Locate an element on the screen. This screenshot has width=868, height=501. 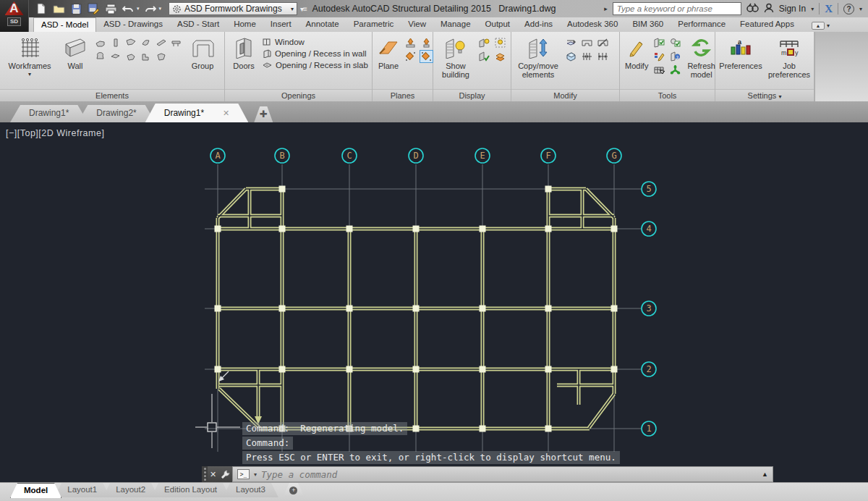
layout-tab-layout2: Layout2 is located at coordinates (130, 490).